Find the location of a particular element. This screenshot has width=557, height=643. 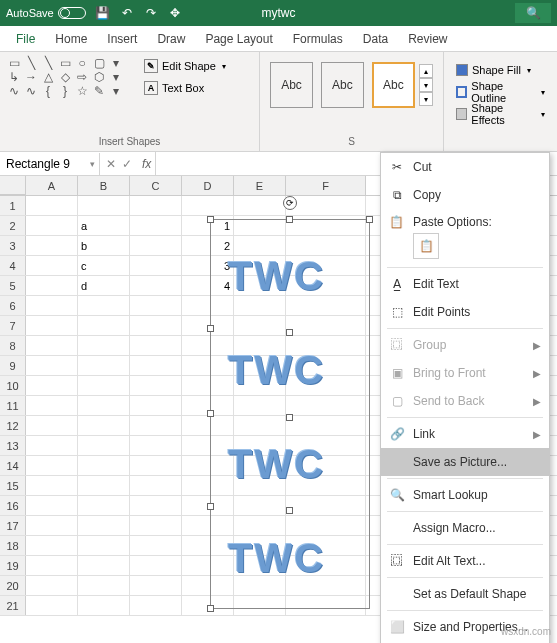

shape-brace2-icon: } is located at coordinates (65, 91).